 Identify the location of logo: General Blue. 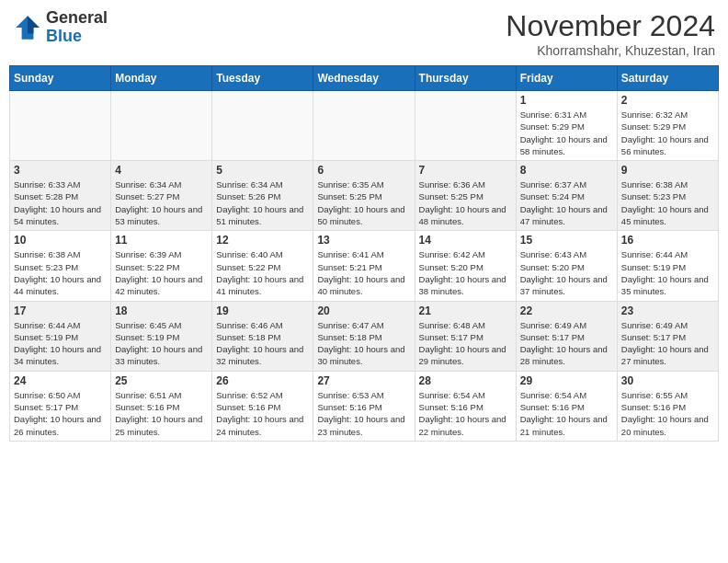
(61, 28).